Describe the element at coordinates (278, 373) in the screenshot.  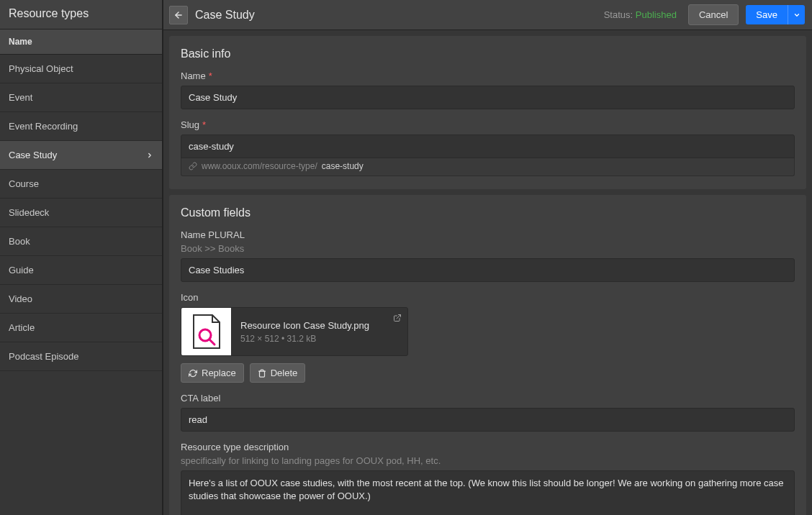
I see `delete-button: Delete` at that location.